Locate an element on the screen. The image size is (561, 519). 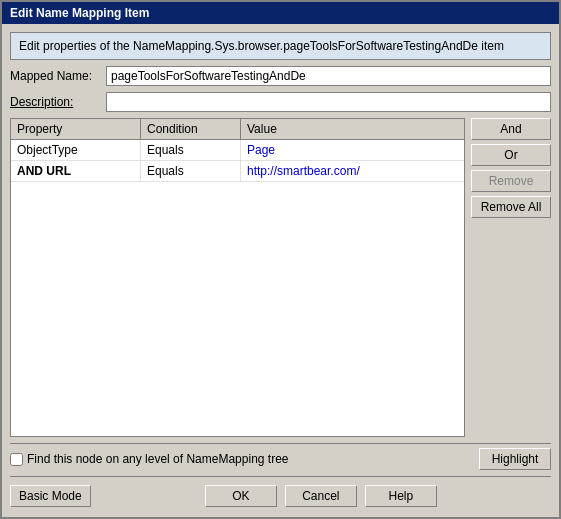
checkbox-left: Find this node on any level of NameMappi… is located at coordinates (150, 459).